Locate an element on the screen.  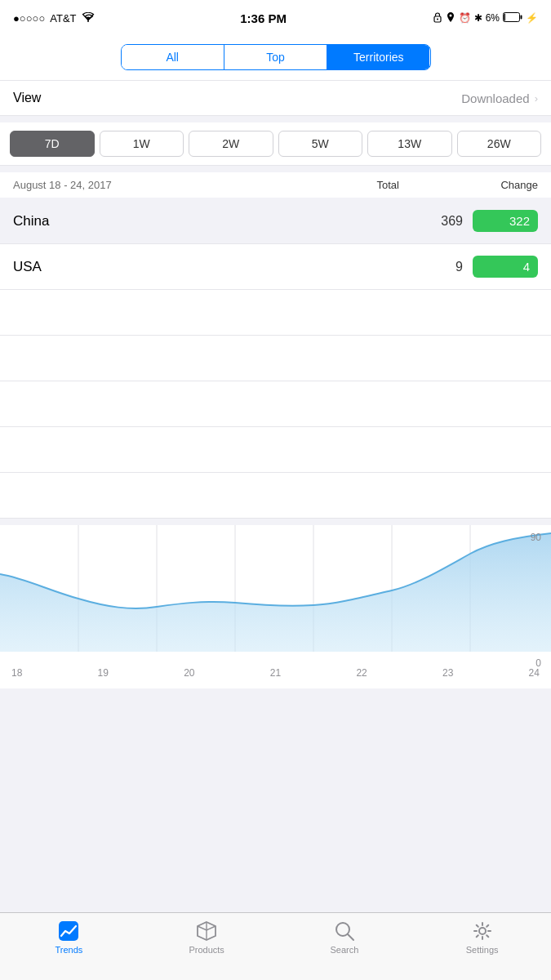
battery-icon is located at coordinates (513, 18).